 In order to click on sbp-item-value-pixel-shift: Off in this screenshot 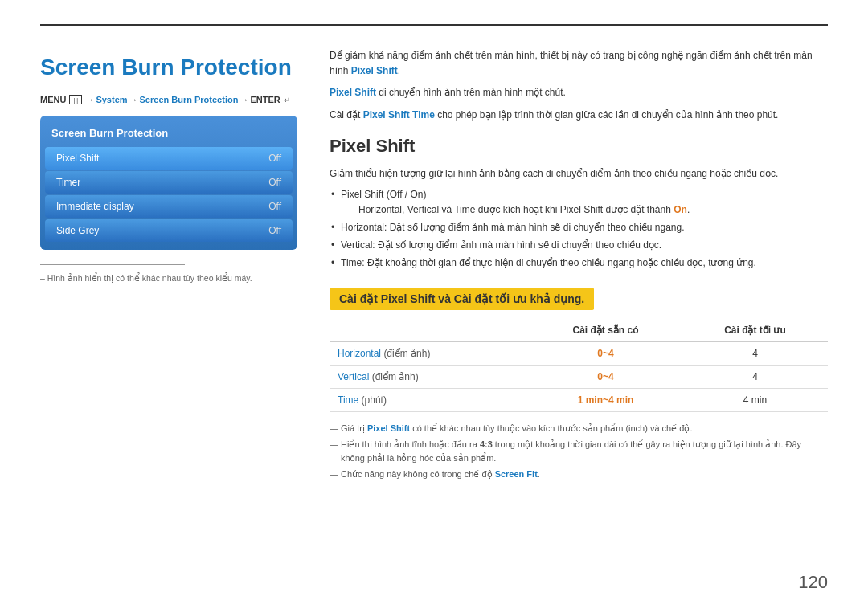, I will do `click(275, 158)`.